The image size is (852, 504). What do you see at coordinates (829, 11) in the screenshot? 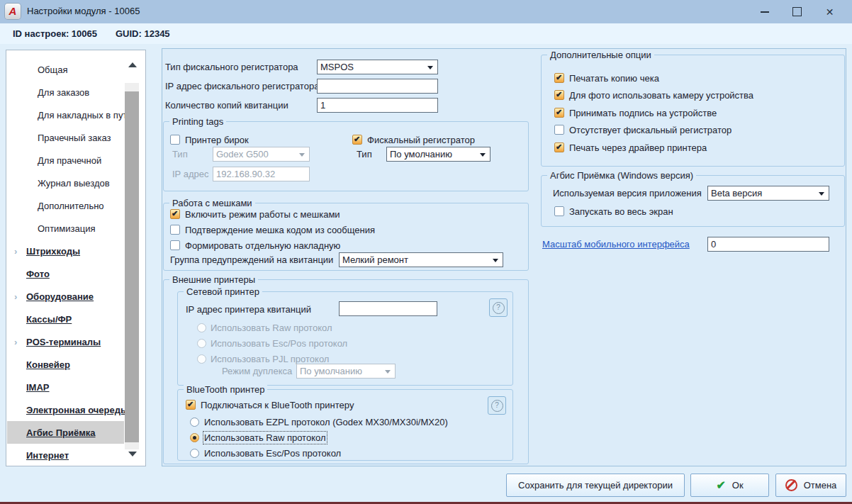
I see `close-button: ✕` at bounding box center [829, 11].